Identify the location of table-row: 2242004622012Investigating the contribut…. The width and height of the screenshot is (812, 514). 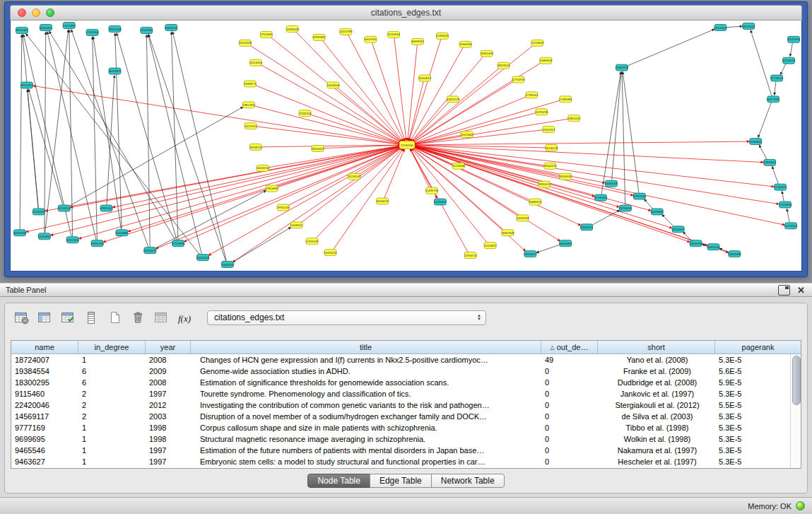
(401, 405).